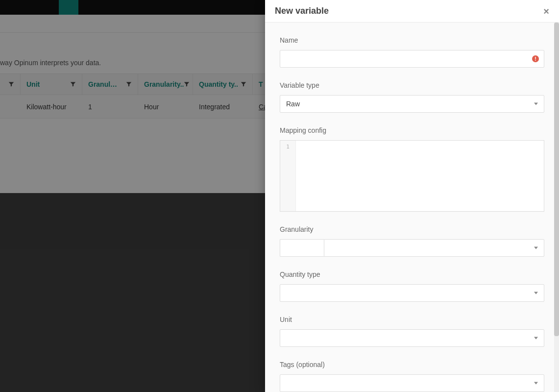 The image size is (559, 392). I want to click on granularity-unit-select, so click(434, 248).